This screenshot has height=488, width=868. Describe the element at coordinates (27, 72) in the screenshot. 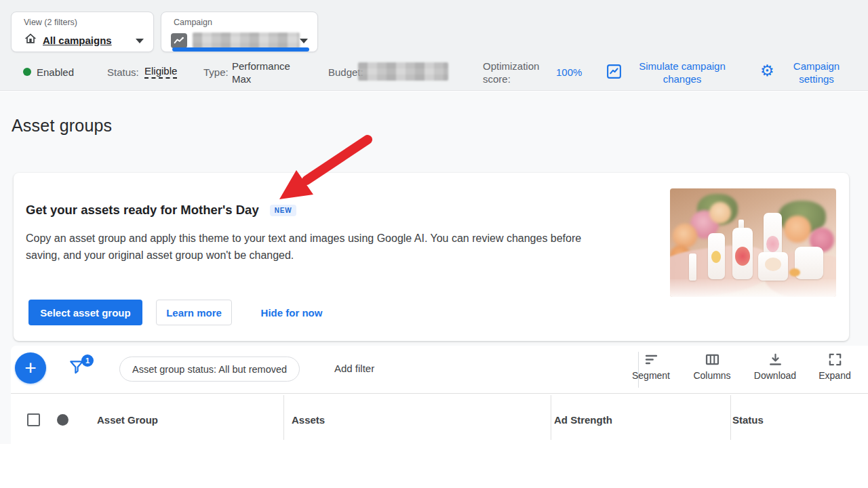

I see `enabled-status-dot` at that location.